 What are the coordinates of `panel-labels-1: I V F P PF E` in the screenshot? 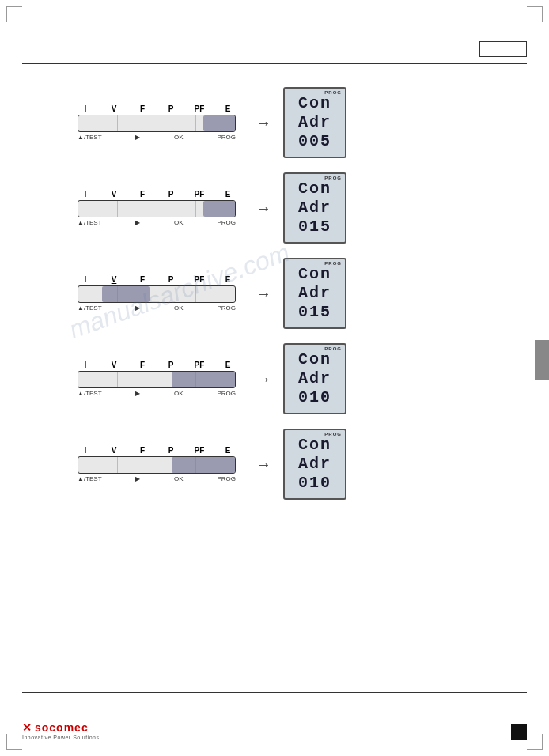 It's located at (157, 109).